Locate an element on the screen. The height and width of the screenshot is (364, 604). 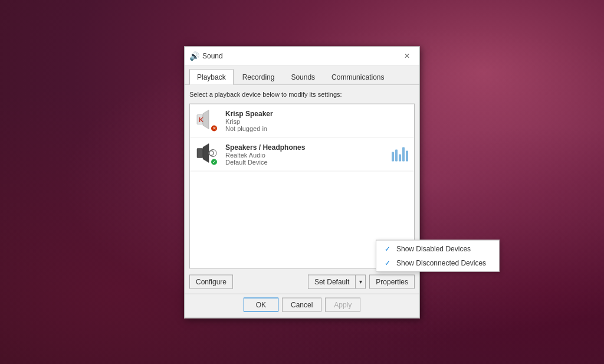
set-default-group: Set Default ▾ is located at coordinates (337, 281).